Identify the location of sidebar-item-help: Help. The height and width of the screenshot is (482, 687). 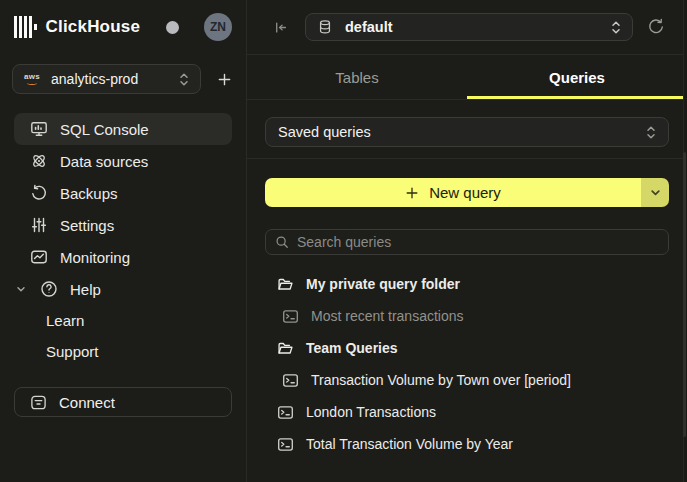
(123, 289).